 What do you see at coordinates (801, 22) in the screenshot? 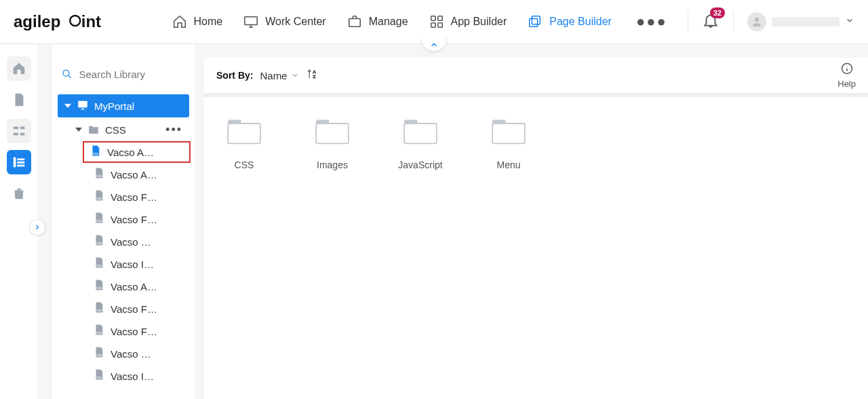
I see `user-menu` at bounding box center [801, 22].